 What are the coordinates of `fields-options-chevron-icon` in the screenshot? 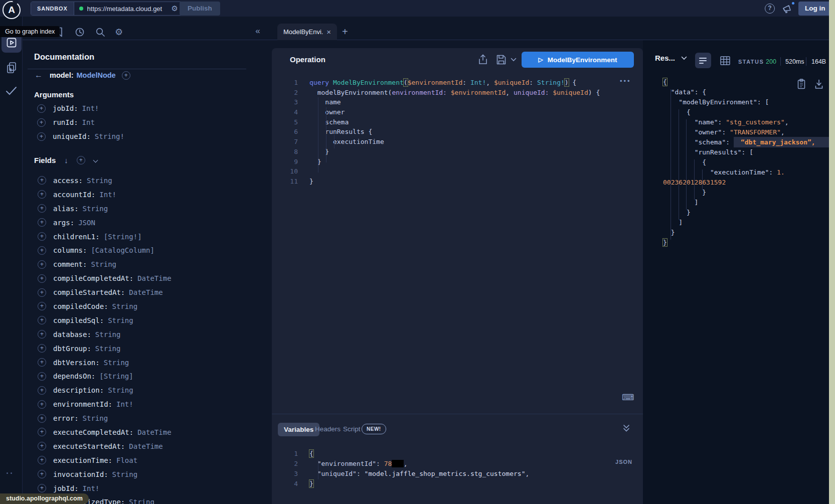 It's located at (95, 160).